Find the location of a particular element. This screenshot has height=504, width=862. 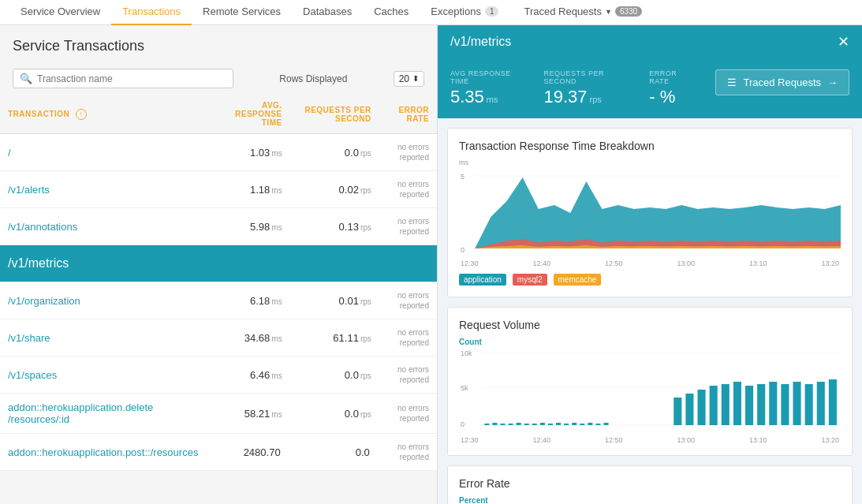

close-button: ✕ is located at coordinates (844, 42).